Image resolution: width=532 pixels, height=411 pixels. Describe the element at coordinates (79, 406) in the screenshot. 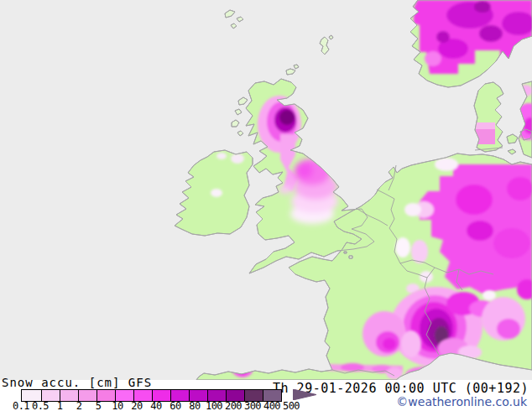

I see `legend-tick-label: 2` at that location.